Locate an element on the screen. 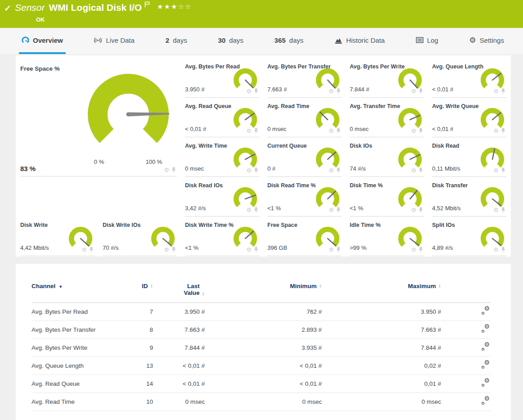 This screenshot has height=420, width=523. priority-stars: ★★★☆☆ is located at coordinates (175, 7).